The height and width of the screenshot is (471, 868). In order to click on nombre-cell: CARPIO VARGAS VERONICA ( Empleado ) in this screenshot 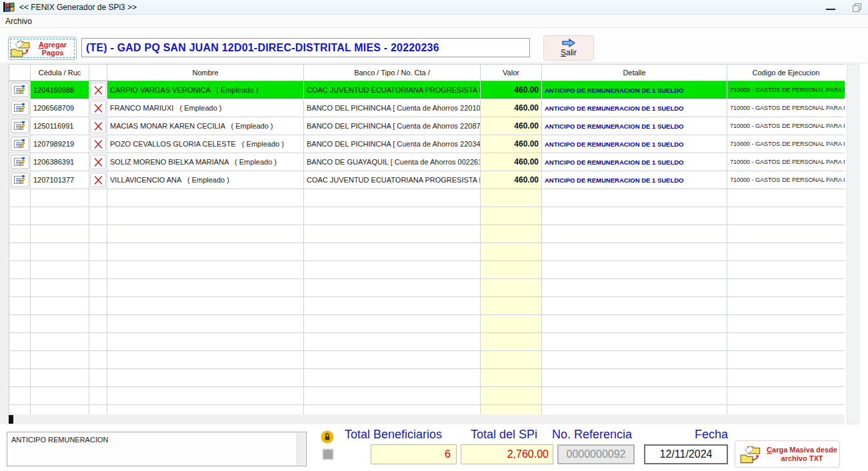, I will do `click(205, 91)`.